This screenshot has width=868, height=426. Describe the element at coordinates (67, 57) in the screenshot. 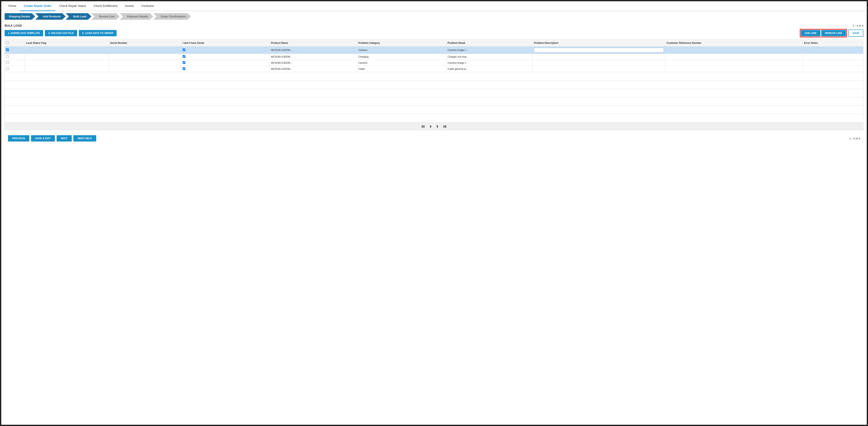

I see `row2-load-status` at that location.